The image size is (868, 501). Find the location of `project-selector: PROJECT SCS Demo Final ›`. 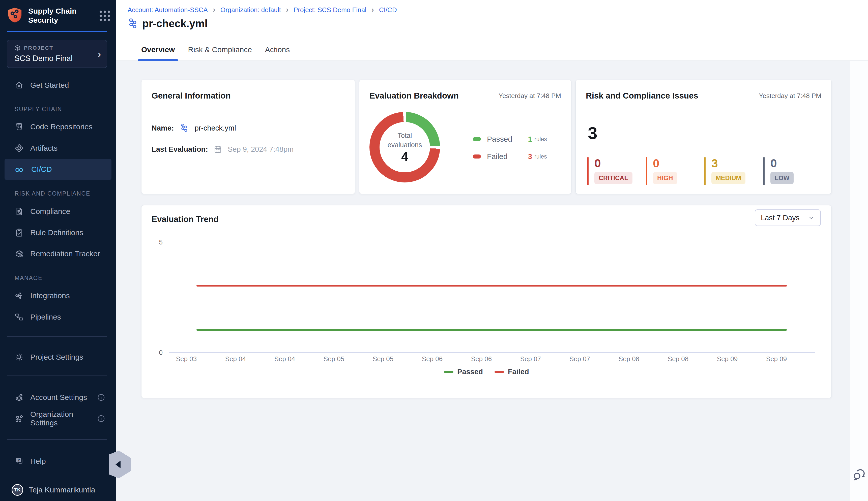

project-selector: PROJECT SCS Demo Final › is located at coordinates (57, 54).